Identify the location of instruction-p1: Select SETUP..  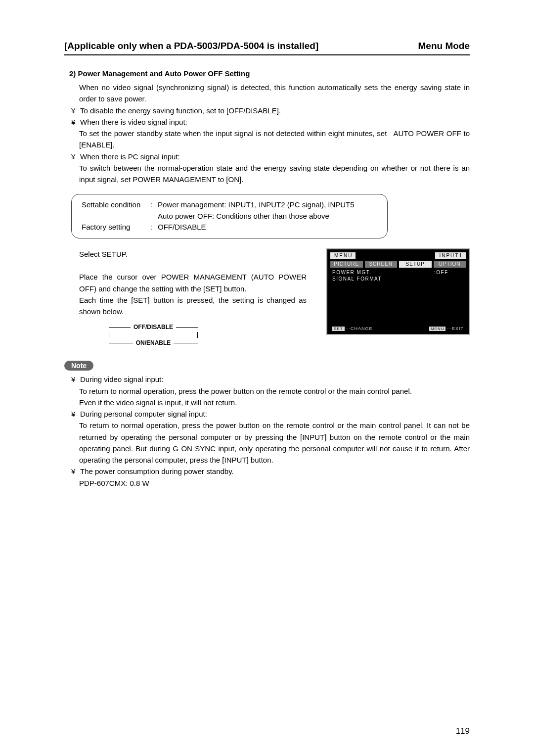
(193, 254).